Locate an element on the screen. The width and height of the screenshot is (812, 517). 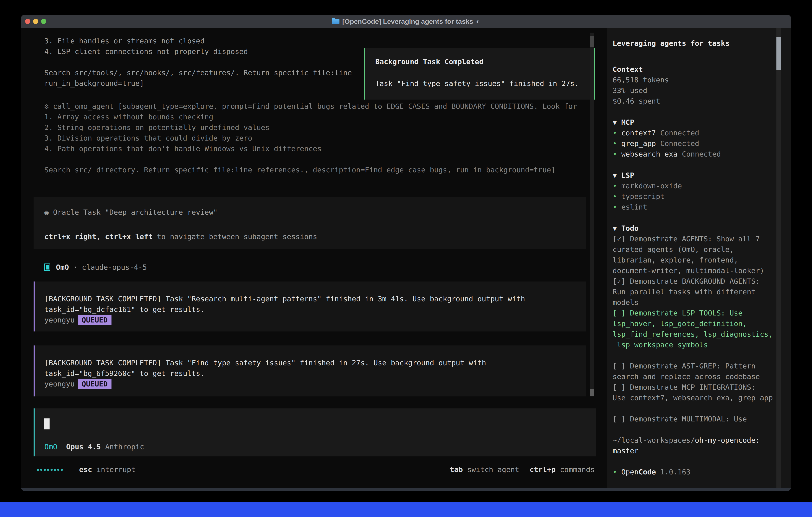
esc-label: interrupt is located at coordinates (116, 470).